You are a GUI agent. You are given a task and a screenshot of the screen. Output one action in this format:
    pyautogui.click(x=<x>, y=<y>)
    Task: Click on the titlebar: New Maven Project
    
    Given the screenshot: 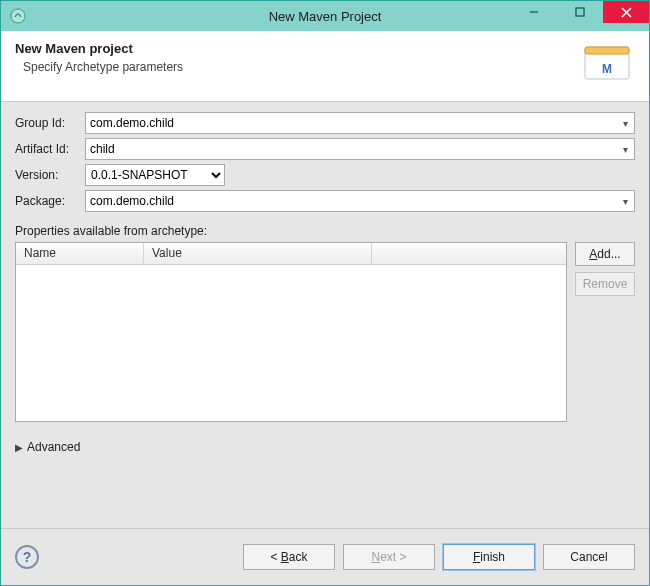 What is the action you would take?
    pyautogui.click(x=325, y=16)
    